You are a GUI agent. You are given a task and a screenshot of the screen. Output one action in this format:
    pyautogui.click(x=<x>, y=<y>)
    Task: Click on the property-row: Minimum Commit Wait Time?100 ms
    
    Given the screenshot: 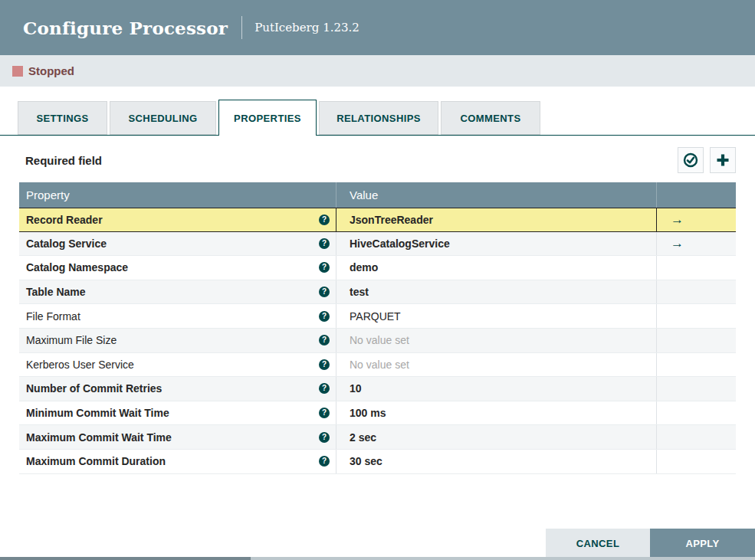 What is the action you would take?
    pyautogui.click(x=377, y=414)
    